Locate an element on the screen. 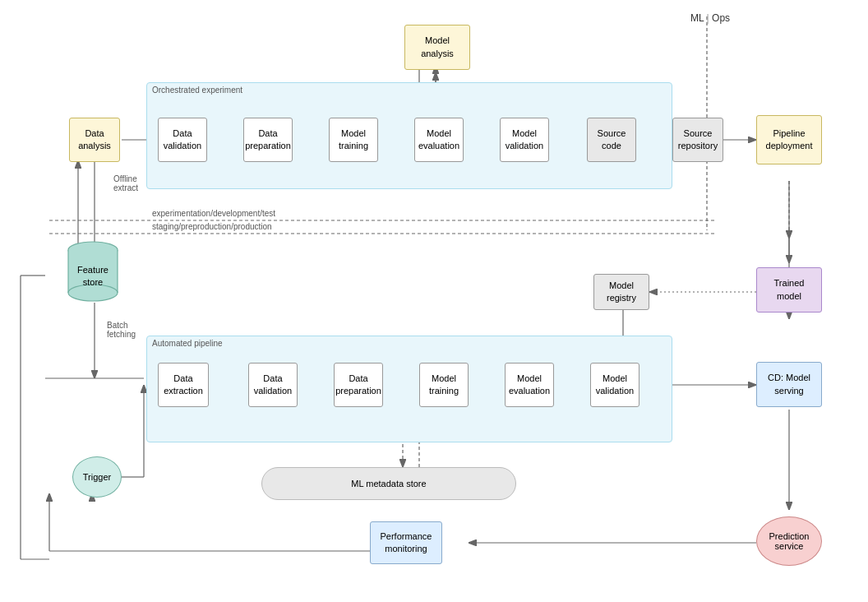 Image resolution: width=868 pixels, height=602 pixels. offline-extract-label: Offlineextract is located at coordinates (126, 183).